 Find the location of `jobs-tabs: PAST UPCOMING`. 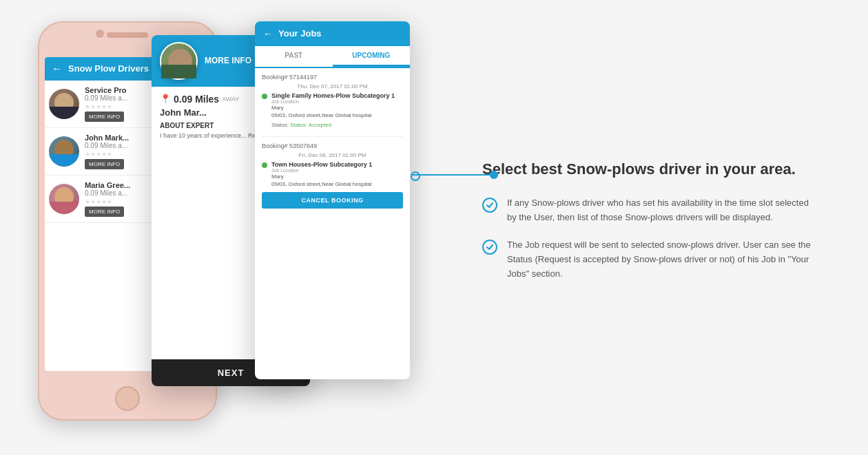

jobs-tabs: PAST UPCOMING is located at coordinates (332, 57).